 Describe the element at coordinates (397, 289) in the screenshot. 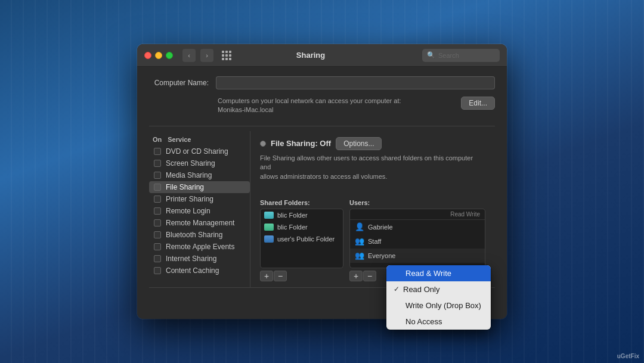

I see `checkmark-icon: ✓` at that location.